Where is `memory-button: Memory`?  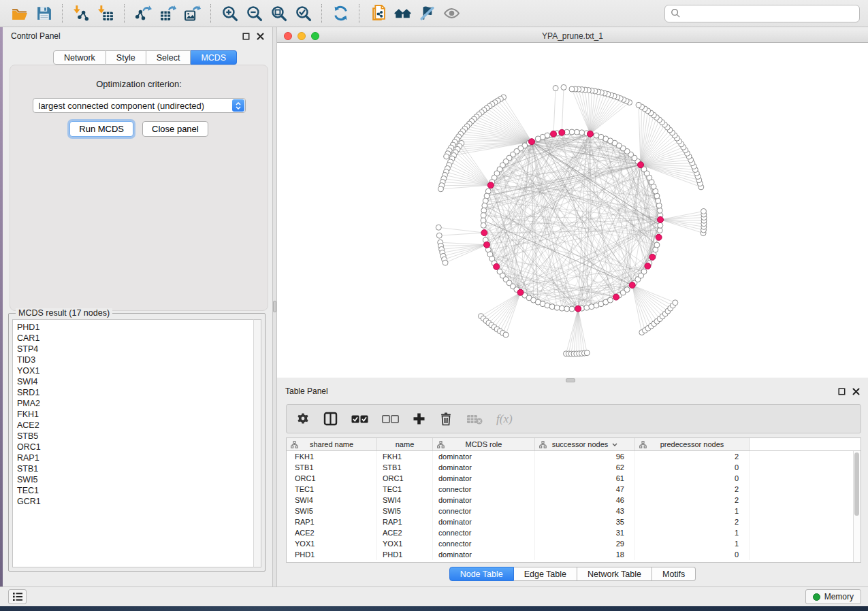
memory-button: Memory is located at coordinates (833, 597).